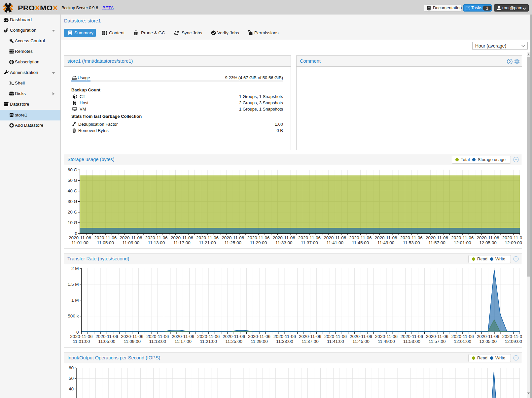 This screenshot has height=398, width=532. Describe the element at coordinates (73, 170) in the screenshot. I see `svg-text: 60 G` at that location.